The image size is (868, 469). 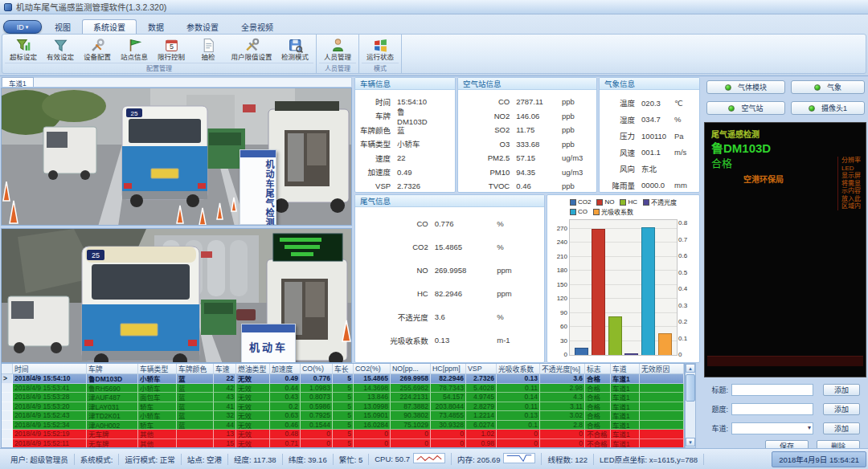 I want to click on ribbon-button: 有效设定, so click(x=60, y=50).